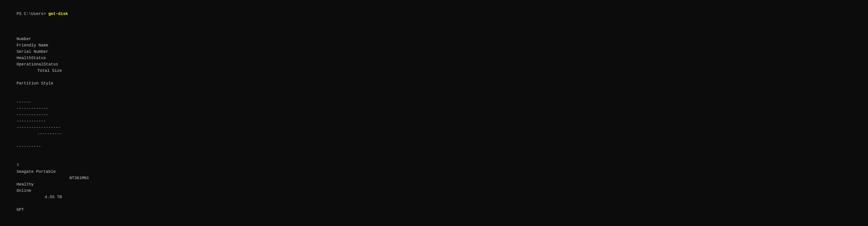  What do you see at coordinates (32, 14) in the screenshot?
I see `prompt-text: PS C:\Users>` at bounding box center [32, 14].